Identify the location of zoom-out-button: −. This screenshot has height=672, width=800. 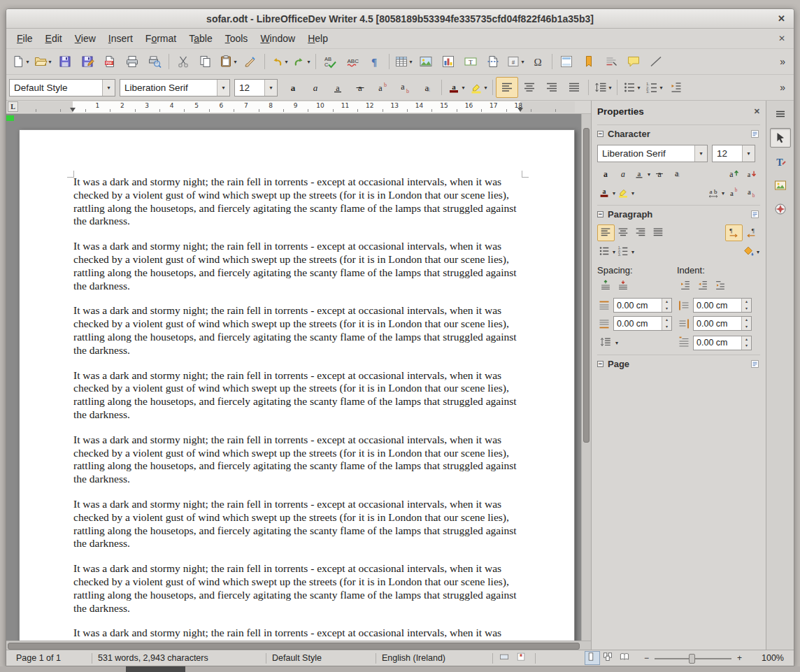
(646, 658).